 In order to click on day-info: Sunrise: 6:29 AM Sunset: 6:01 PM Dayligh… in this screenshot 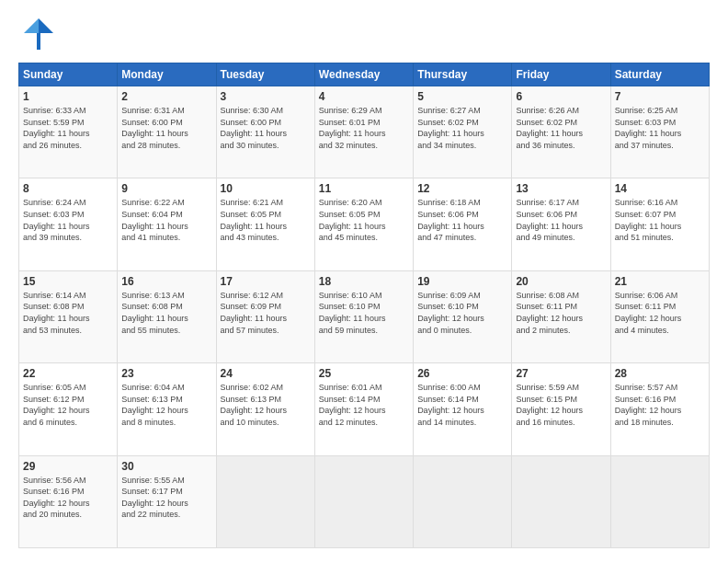, I will do `click(364, 128)`.